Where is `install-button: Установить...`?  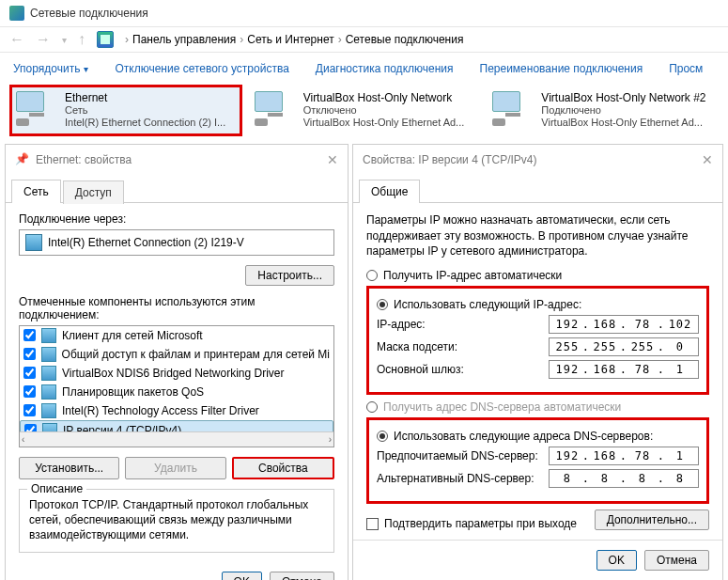
install-button: Установить... is located at coordinates (70, 468).